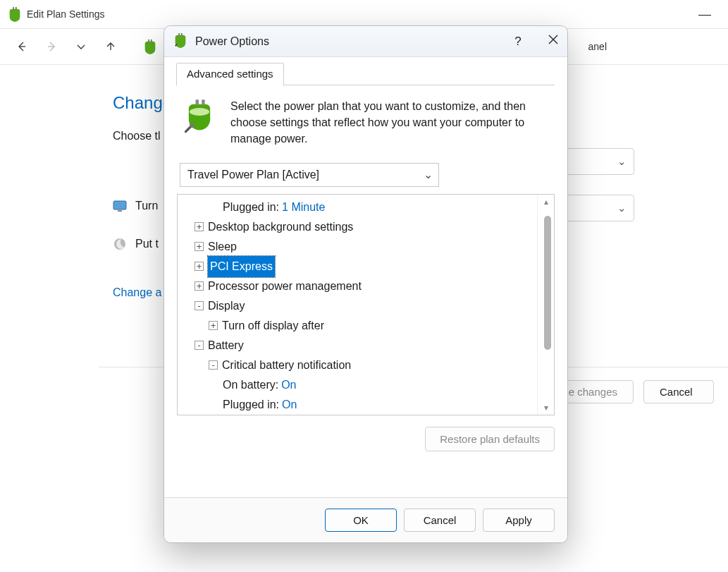 The image size is (728, 572). Describe the element at coordinates (359, 286) in the screenshot. I see `tree-item-processor-power: + Processor power management` at that location.